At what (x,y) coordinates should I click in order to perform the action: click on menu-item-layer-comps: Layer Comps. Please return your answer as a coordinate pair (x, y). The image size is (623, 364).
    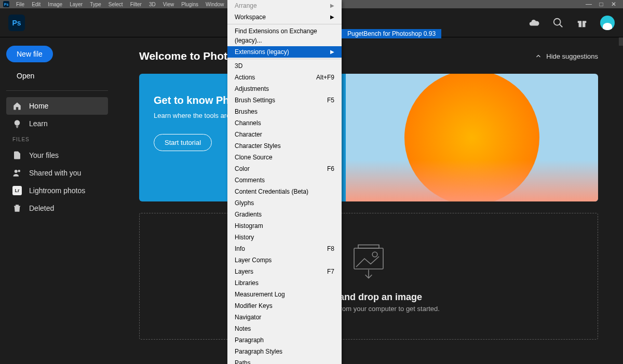
    Looking at the image, I should click on (285, 260).